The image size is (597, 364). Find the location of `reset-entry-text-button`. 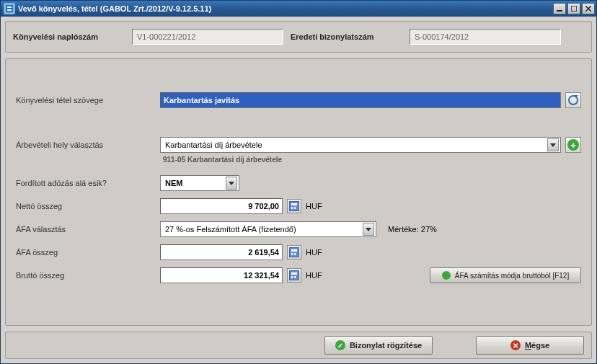

reset-entry-text-button is located at coordinates (573, 100).